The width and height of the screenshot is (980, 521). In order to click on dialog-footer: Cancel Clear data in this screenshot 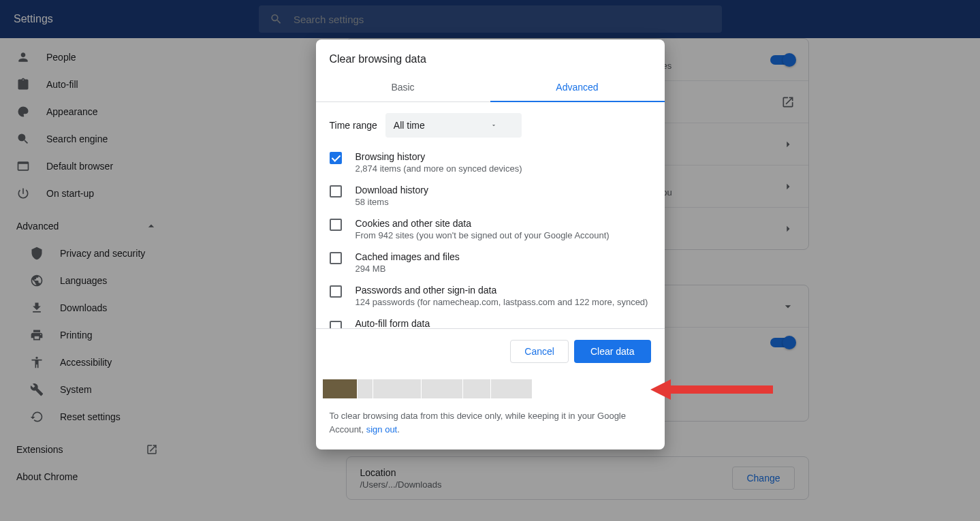, I will do `click(490, 351)`.